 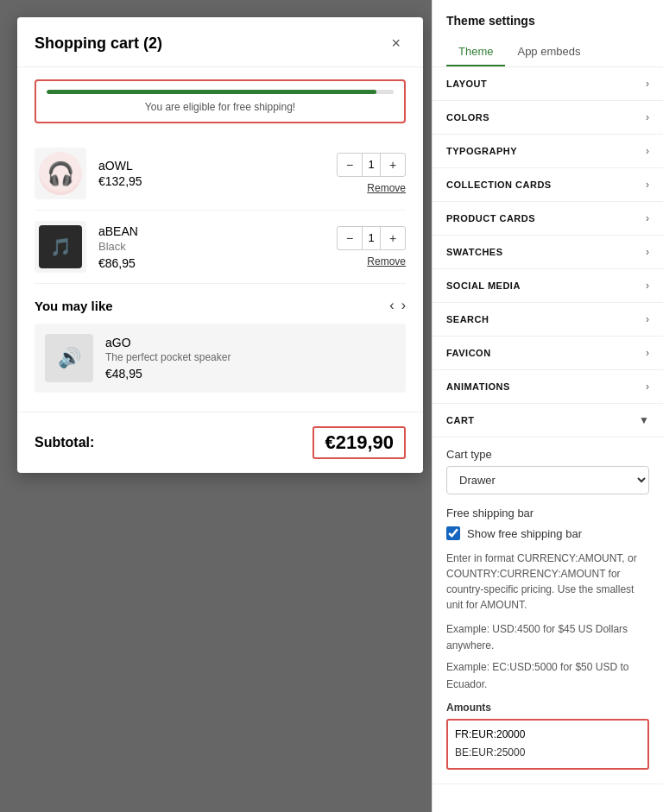 I want to click on rec-image-ago: 🔊, so click(x=69, y=358).